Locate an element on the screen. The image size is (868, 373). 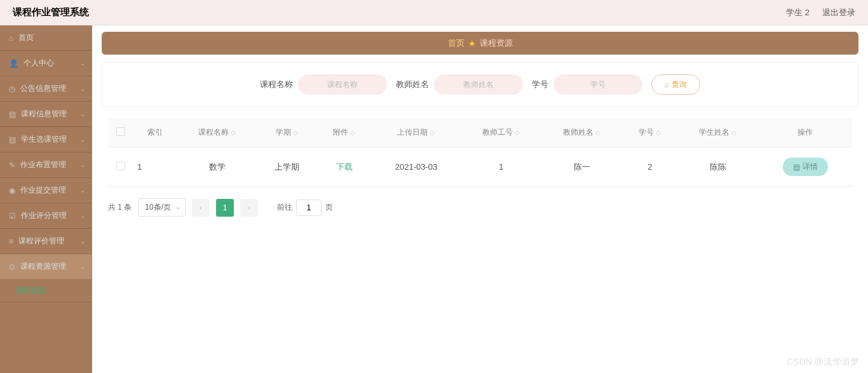
search-panel: 课程名称 教师姓名 学号 ⌕ 查询 is located at coordinates (480, 85).